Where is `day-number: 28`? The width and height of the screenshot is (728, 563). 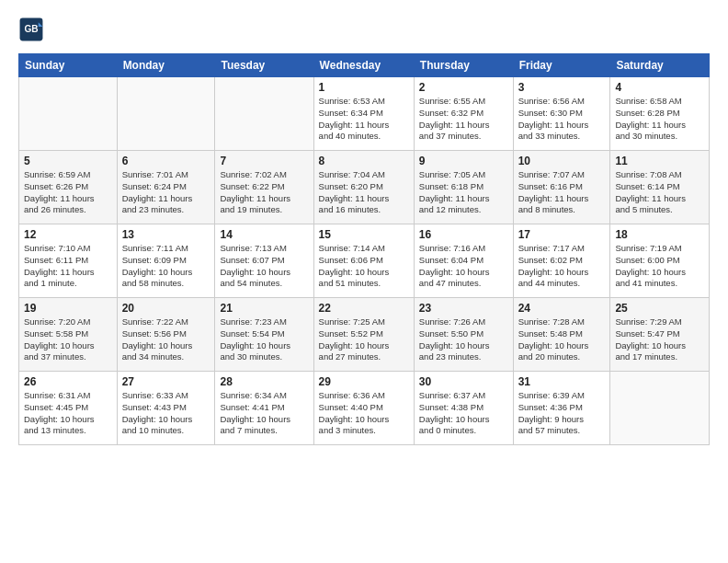 day-number: 28 is located at coordinates (264, 382).